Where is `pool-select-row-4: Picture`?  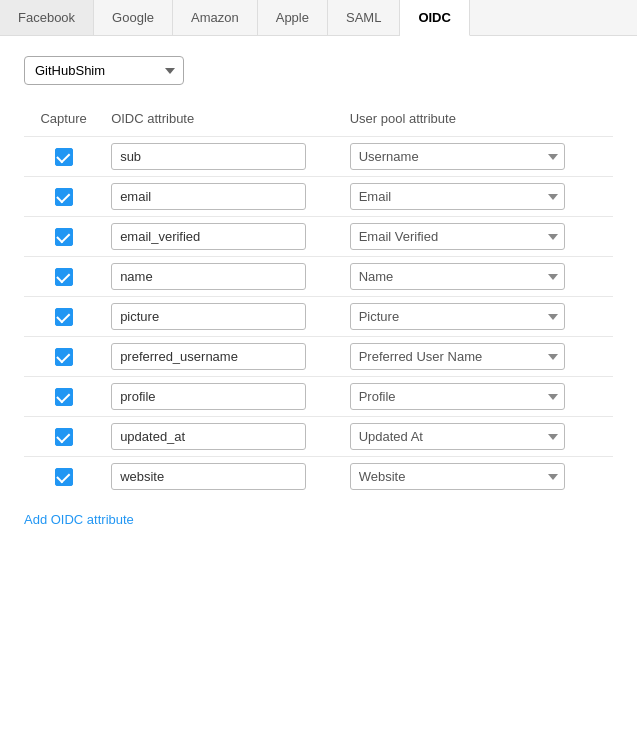
pool-select-row-4: Picture is located at coordinates (458, 316).